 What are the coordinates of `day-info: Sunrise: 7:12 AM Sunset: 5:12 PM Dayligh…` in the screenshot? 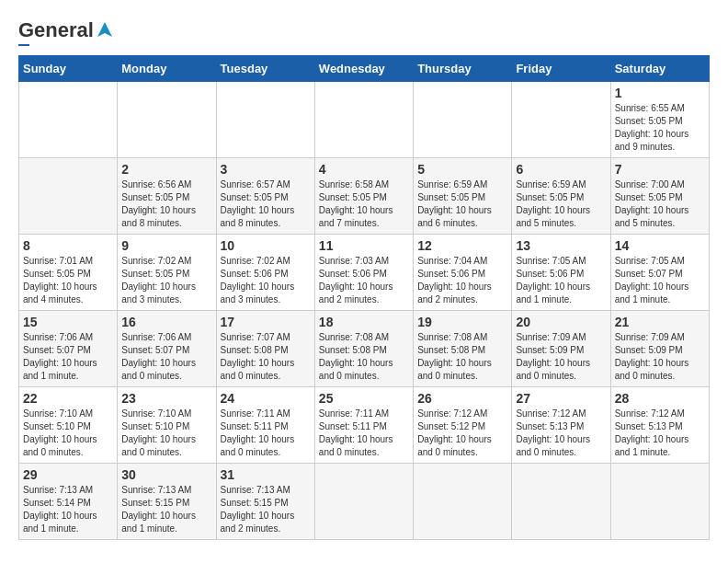 It's located at (462, 433).